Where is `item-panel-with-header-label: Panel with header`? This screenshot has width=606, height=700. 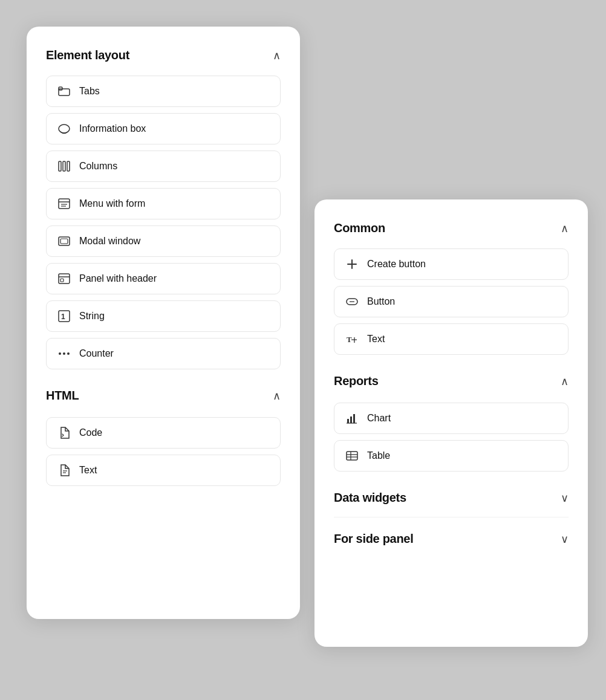 item-panel-with-header-label: Panel with header is located at coordinates (118, 279).